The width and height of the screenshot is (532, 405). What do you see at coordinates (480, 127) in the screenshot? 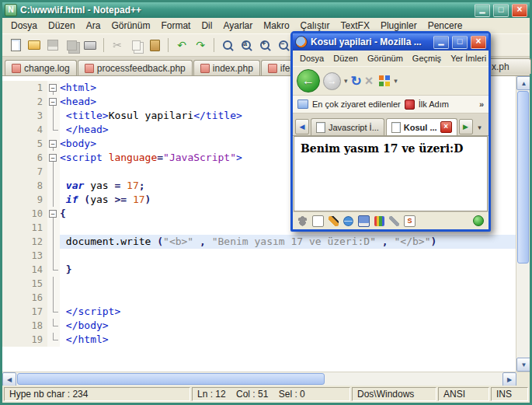
I see `tab-list-dropdown-icon: ▾` at bounding box center [480, 127].